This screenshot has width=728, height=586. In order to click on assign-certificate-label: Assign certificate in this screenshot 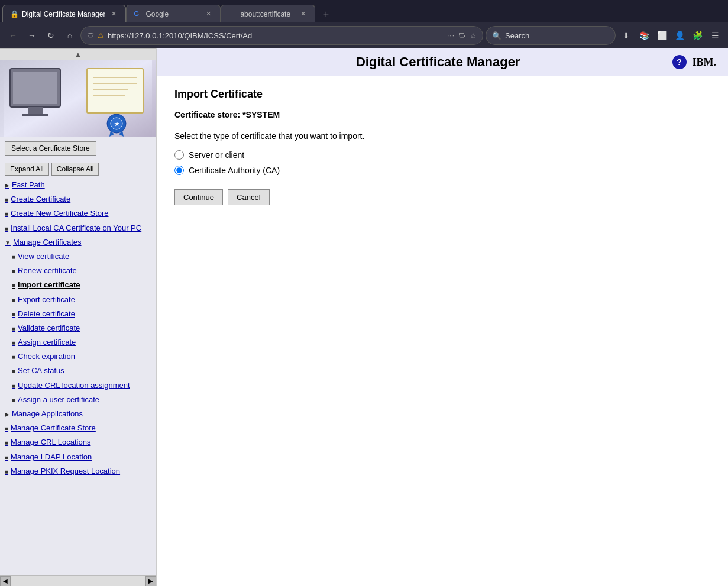, I will do `click(47, 342)`.